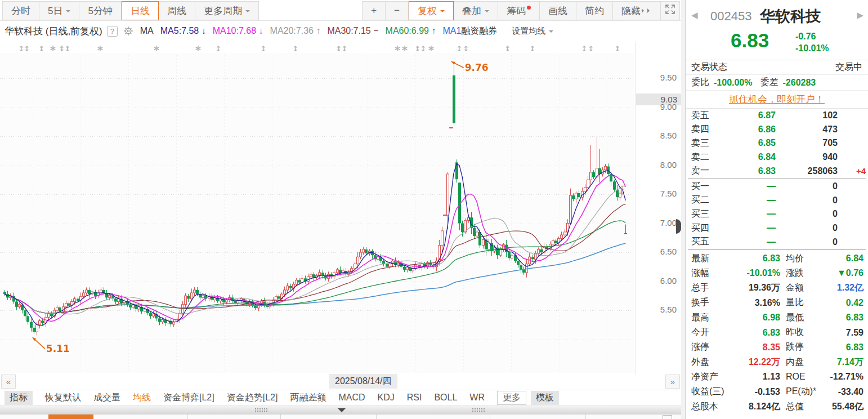 The height and width of the screenshot is (419, 868). I want to click on indicator-ma: 均线, so click(142, 398).